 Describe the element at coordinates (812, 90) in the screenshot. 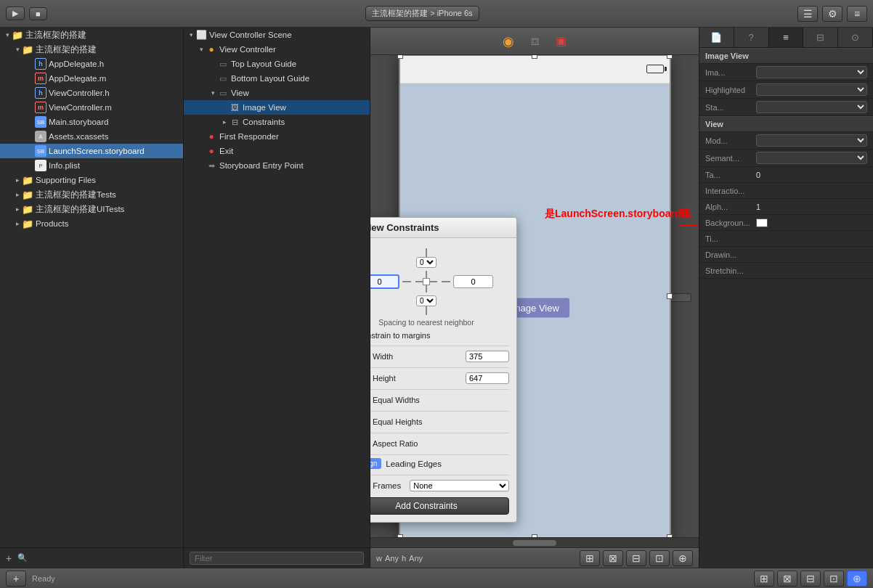

I see `prop-highlighted-select` at that location.